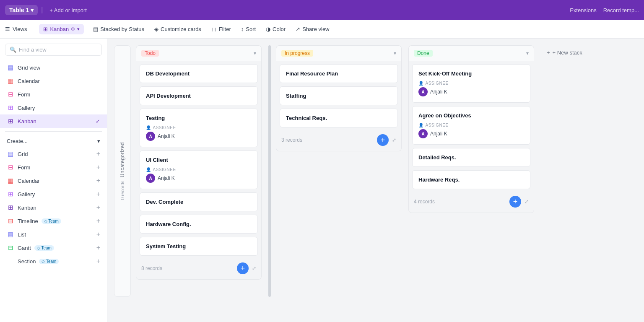 The width and height of the screenshot is (644, 322). What do you see at coordinates (98, 221) in the screenshot?
I see `create-timeline-plus: +` at bounding box center [98, 221].